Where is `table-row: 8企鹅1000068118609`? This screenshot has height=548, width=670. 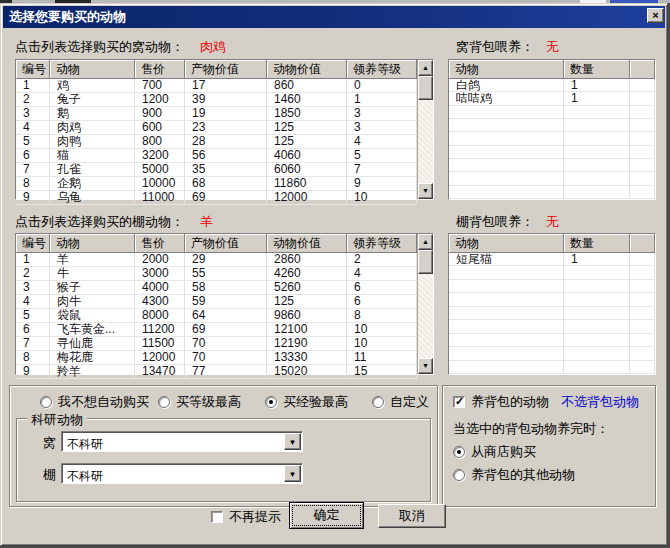
table-row: 8企鹅1000068118609 is located at coordinates (216, 184).